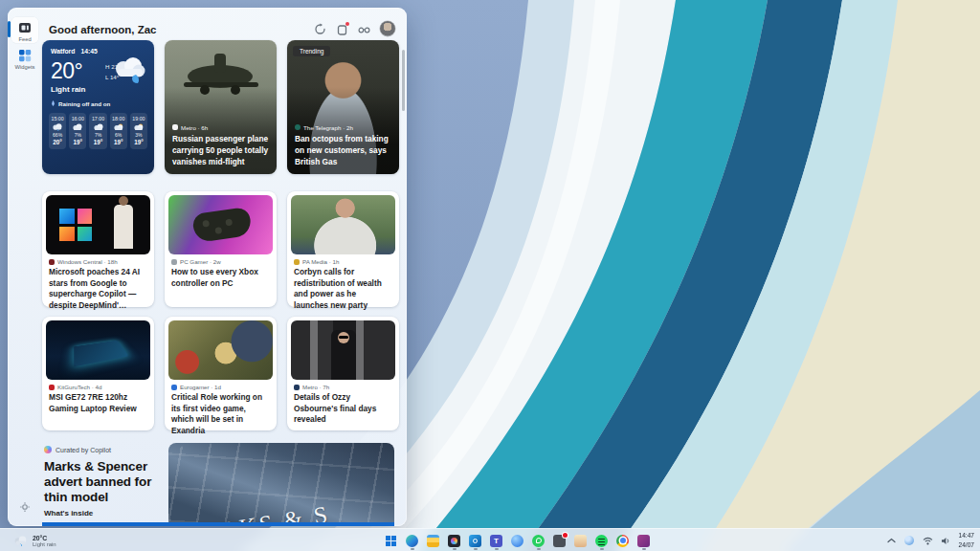 The width and height of the screenshot is (980, 551). I want to click on hour-tile: 17:00 7% 19°, so click(98, 131).